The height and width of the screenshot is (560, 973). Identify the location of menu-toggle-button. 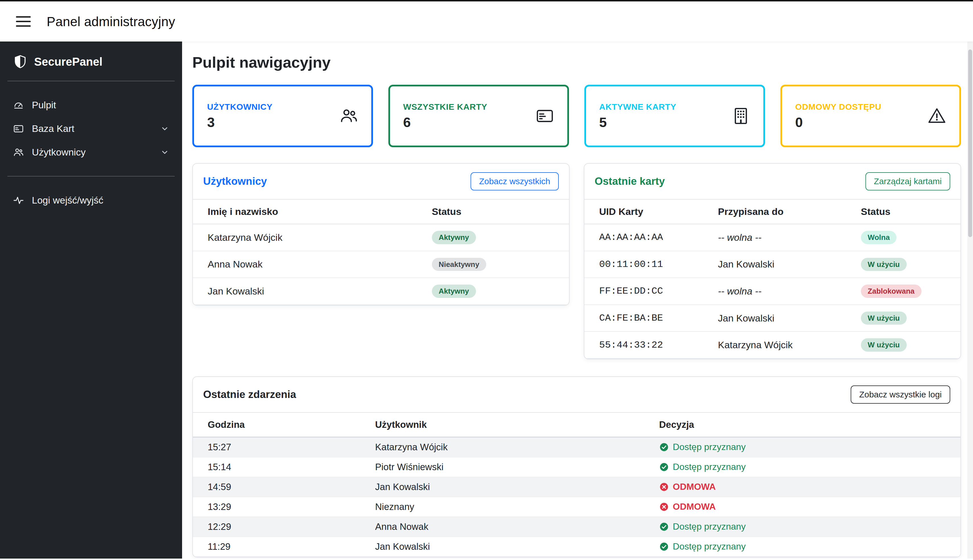
(23, 22).